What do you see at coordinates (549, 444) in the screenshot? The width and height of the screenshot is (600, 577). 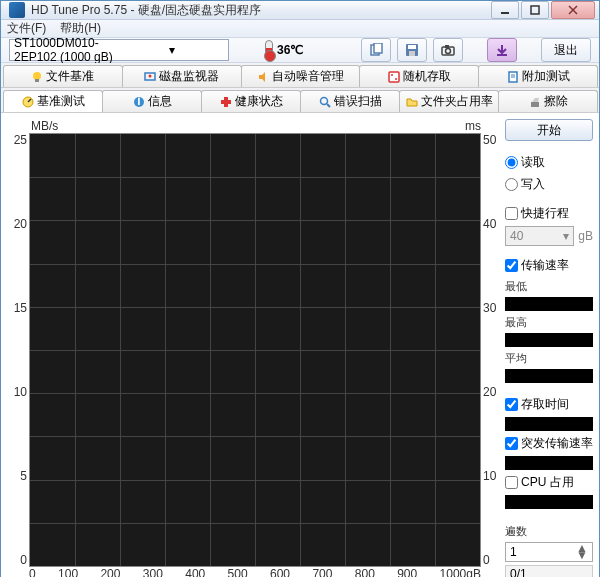 I see `burst-rate-row: 突发传输速率` at bounding box center [549, 444].